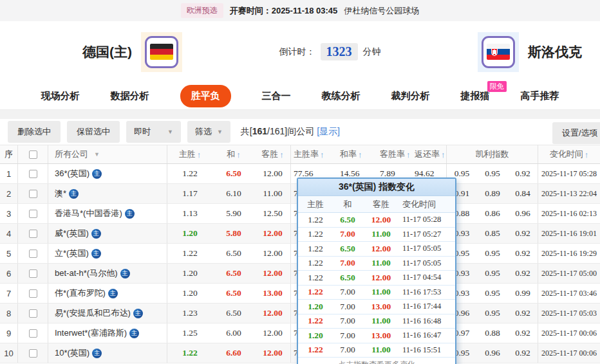 Image resolution: width=600 pixels, height=364 pixels. Describe the element at coordinates (273, 293) in the screenshot. I see `away-odds-cell: 13.00` at that location.